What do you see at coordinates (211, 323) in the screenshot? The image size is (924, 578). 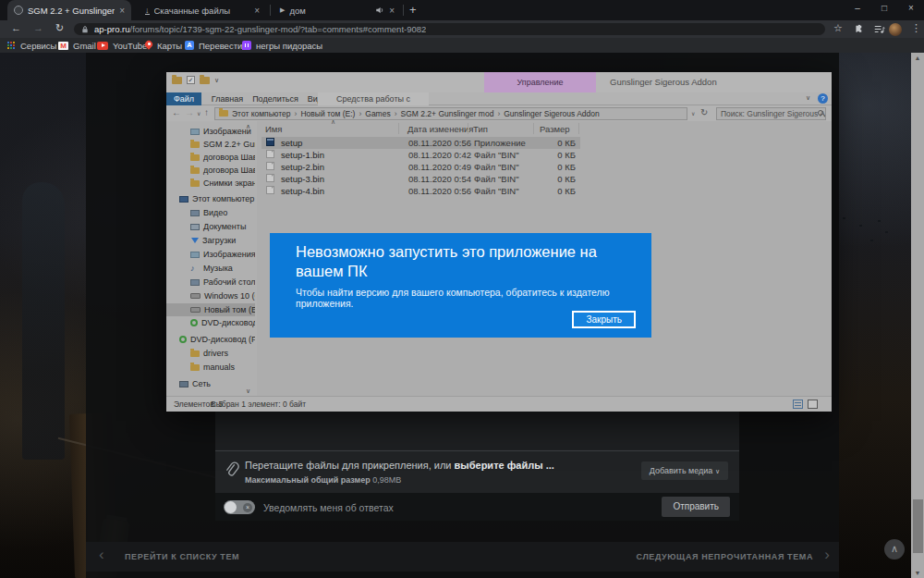 I see `sidebar-item-dvd-1: DVD-дисковод (` at bounding box center [211, 323].